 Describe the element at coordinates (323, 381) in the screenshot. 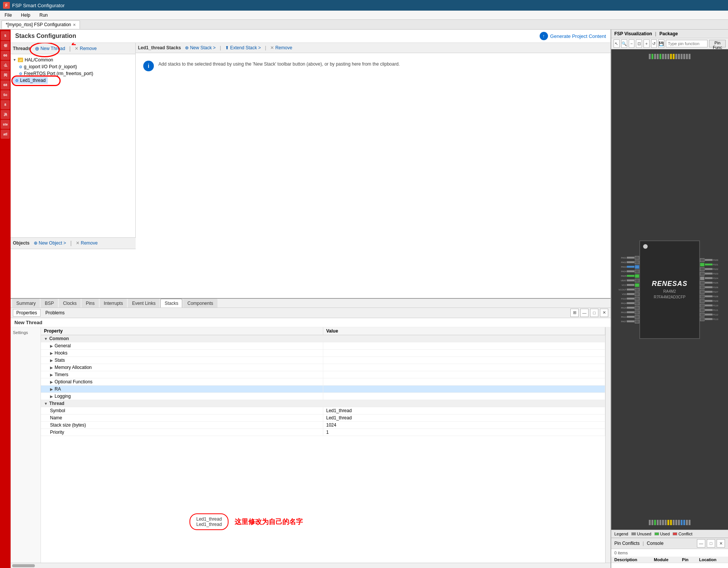

I see `row-optional: ▶Optional Functions` at that location.